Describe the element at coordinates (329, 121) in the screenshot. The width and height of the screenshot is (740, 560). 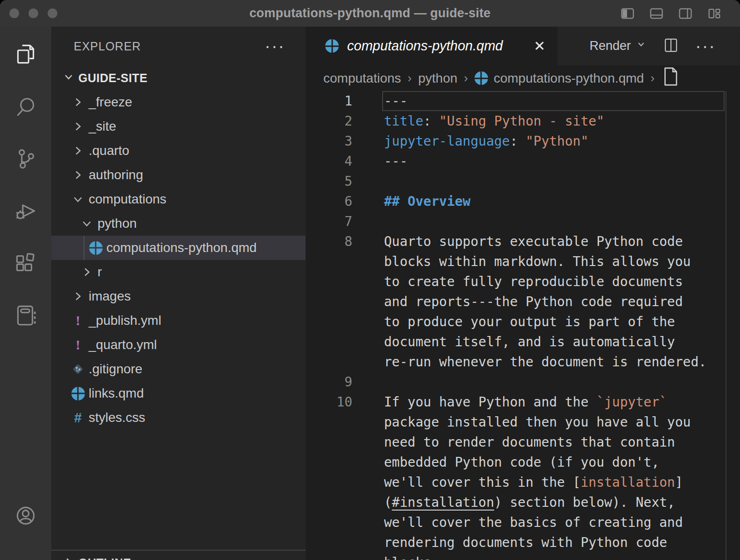
I see `line-number: 2` at that location.